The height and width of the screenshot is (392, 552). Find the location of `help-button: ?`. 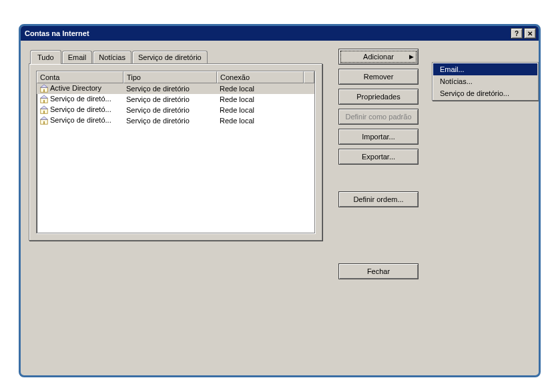

help-button: ? is located at coordinates (517, 33).